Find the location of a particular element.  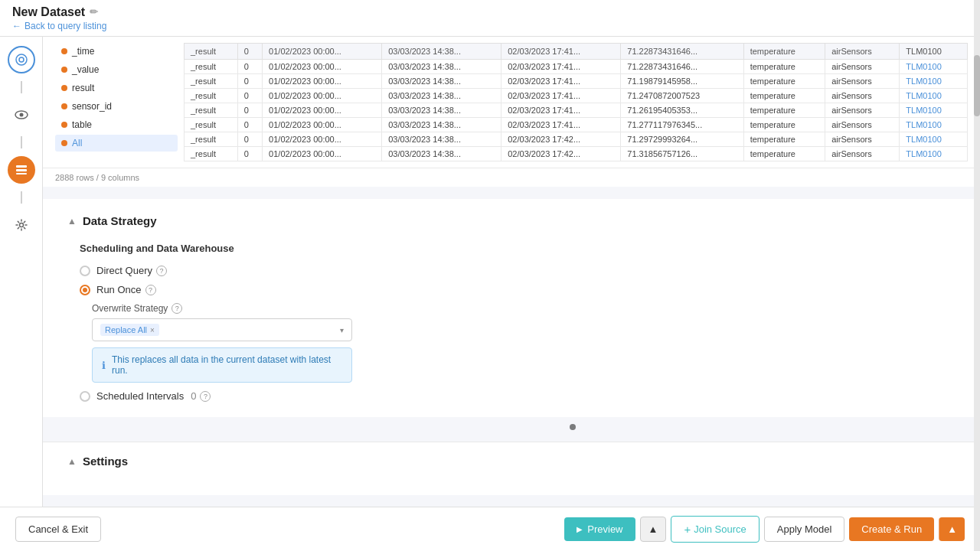

td-col6: 71.22873431646... is located at coordinates (682, 67).